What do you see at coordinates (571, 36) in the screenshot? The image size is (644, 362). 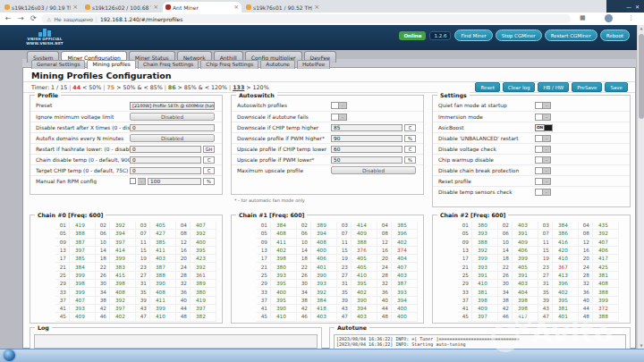 I see `header-button-restart-cgminer: Restart CGMiner` at bounding box center [571, 36].